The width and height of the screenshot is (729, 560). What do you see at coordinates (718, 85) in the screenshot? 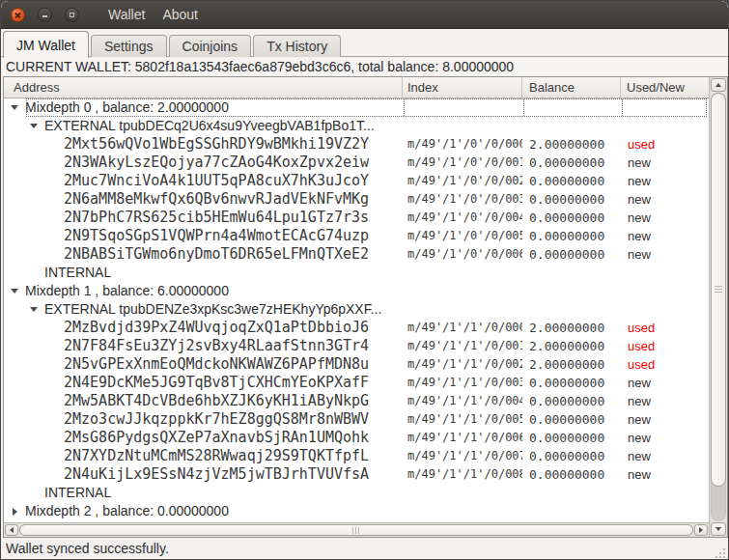
I see `arrow-up-icon` at bounding box center [718, 85].